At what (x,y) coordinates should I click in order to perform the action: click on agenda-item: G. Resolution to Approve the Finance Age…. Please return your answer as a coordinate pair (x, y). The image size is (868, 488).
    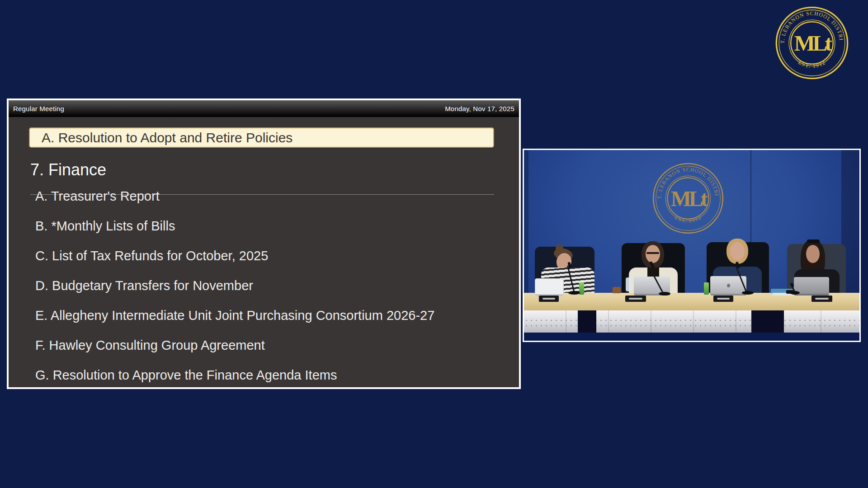
    Looking at the image, I should click on (270, 374).